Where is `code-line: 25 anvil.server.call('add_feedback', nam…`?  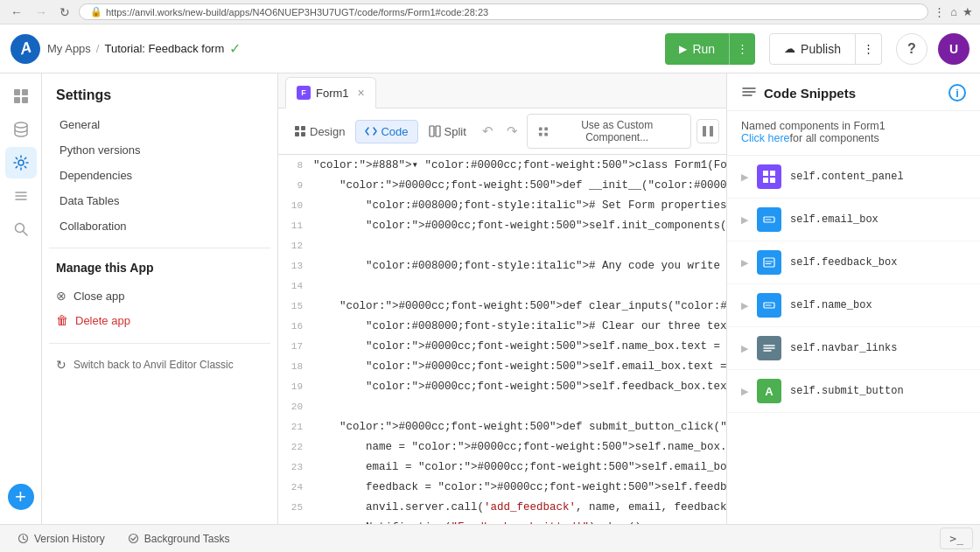 code-line: 25 anvil.server.call('add_feedback', nam… is located at coordinates (502, 507).